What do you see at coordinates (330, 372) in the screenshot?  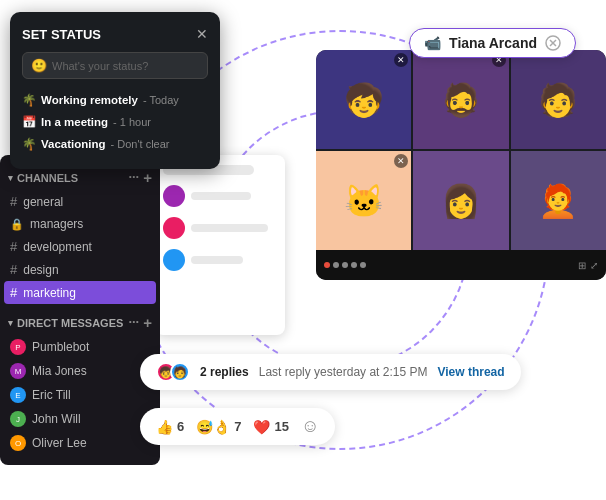 I see `replies-bar: 🧒 🧑 2 replies Last reply yesterday at 2:…` at bounding box center [330, 372].